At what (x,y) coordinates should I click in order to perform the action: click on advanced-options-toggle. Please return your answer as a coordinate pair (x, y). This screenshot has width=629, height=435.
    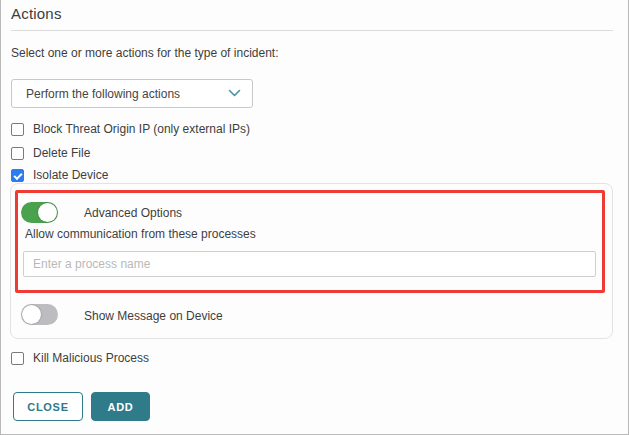
    Looking at the image, I should click on (40, 212).